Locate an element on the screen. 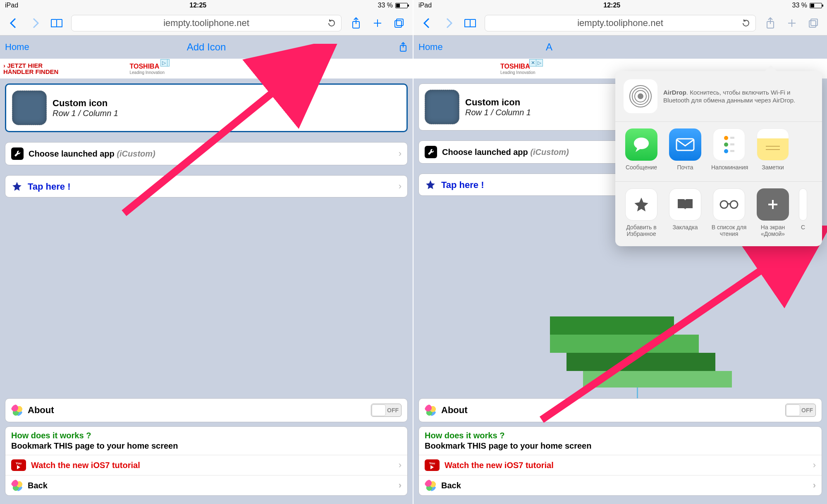 The height and width of the screenshot is (504, 827). ad-banner: › JETZT HIER HÄNDLER FINDEN TOSHIBA Lead… is located at coordinates (206, 69).